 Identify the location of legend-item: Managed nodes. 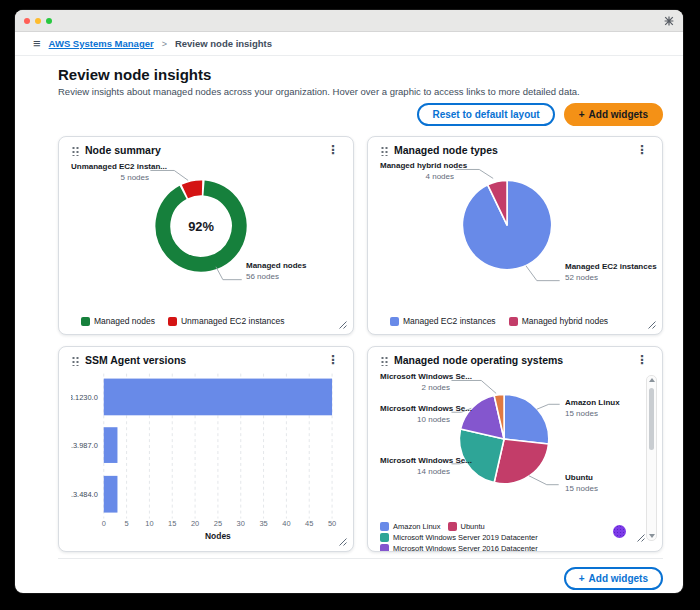
(118, 322).